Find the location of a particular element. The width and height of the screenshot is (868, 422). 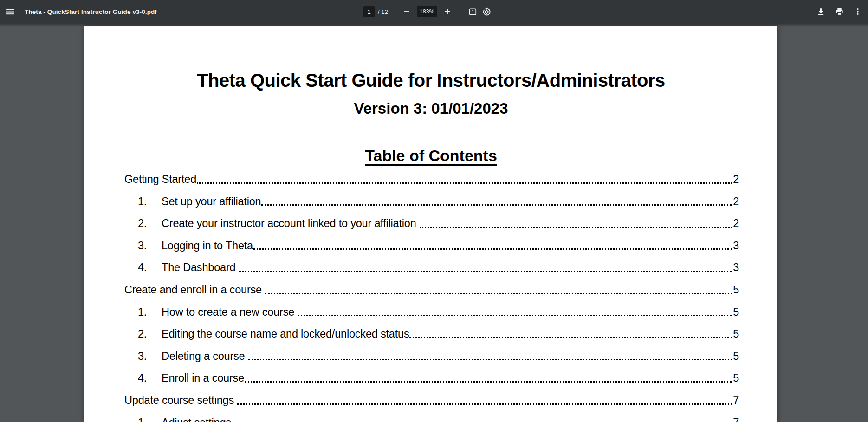

toc-row-label: Adjust settings is located at coordinates (198, 417).